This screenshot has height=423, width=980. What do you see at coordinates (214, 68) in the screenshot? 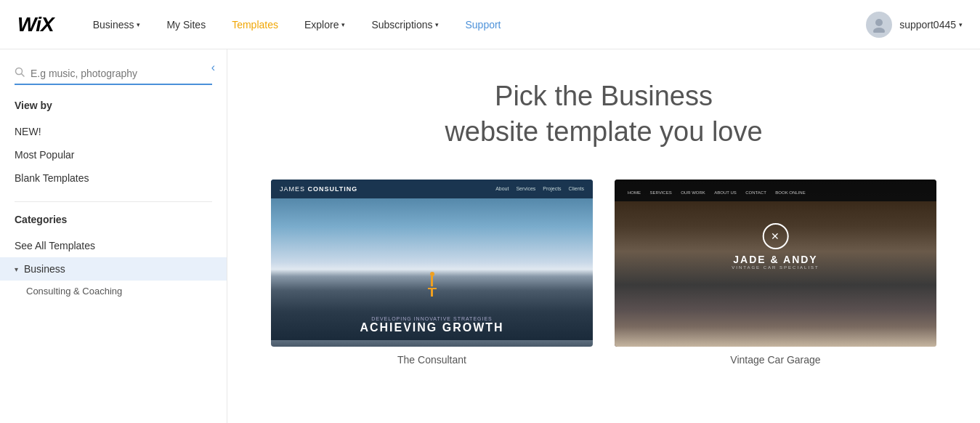
I see `sidebar-collapse-button: ‹` at bounding box center [214, 68].